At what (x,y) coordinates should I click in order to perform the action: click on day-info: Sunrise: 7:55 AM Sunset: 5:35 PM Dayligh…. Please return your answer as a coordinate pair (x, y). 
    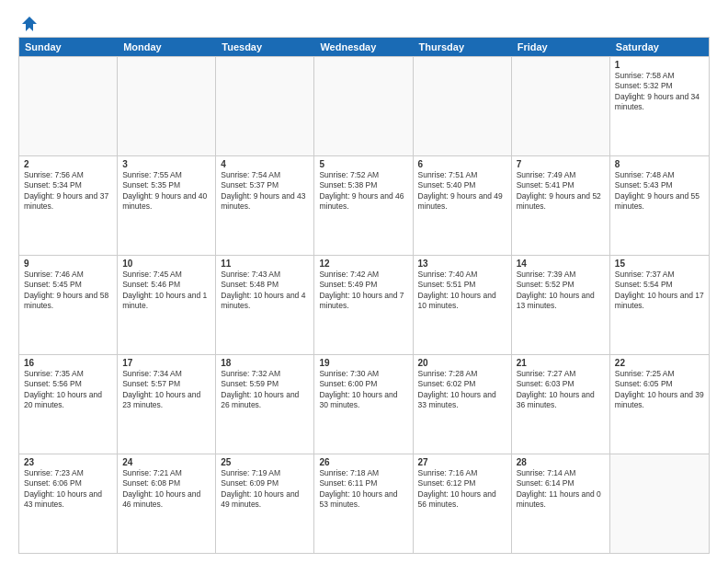
    Looking at the image, I should click on (166, 191).